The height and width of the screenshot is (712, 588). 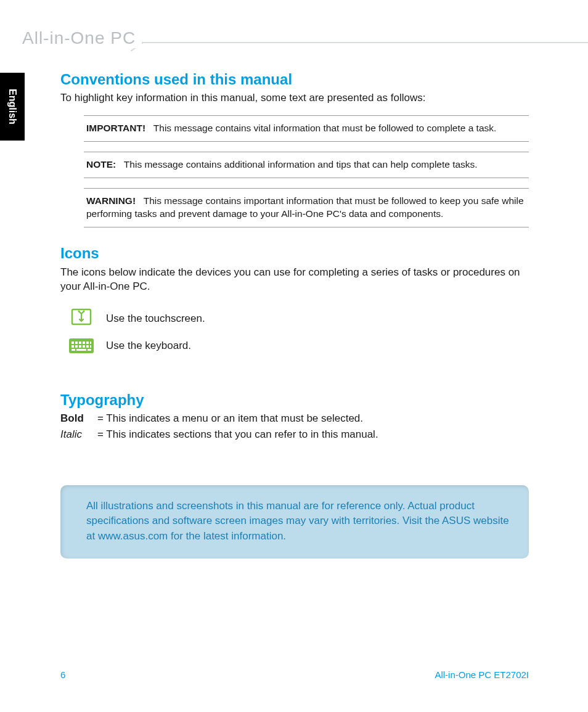 What do you see at coordinates (482, 674) in the screenshot?
I see `footer-model: All-in-One PC ET2702I` at bounding box center [482, 674].